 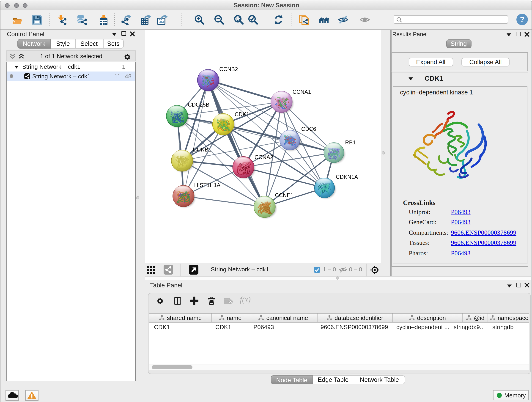 What do you see at coordinates (347, 177) in the screenshot?
I see `svg-text: CDKN1A` at bounding box center [347, 177].